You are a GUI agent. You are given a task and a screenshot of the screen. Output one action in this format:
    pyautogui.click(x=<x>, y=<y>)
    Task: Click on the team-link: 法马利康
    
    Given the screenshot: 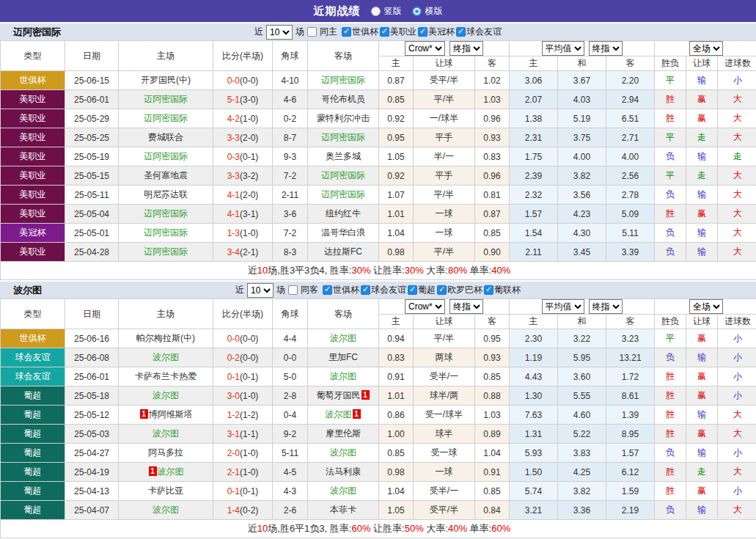 What is the action you would take?
    pyautogui.click(x=343, y=472)
    